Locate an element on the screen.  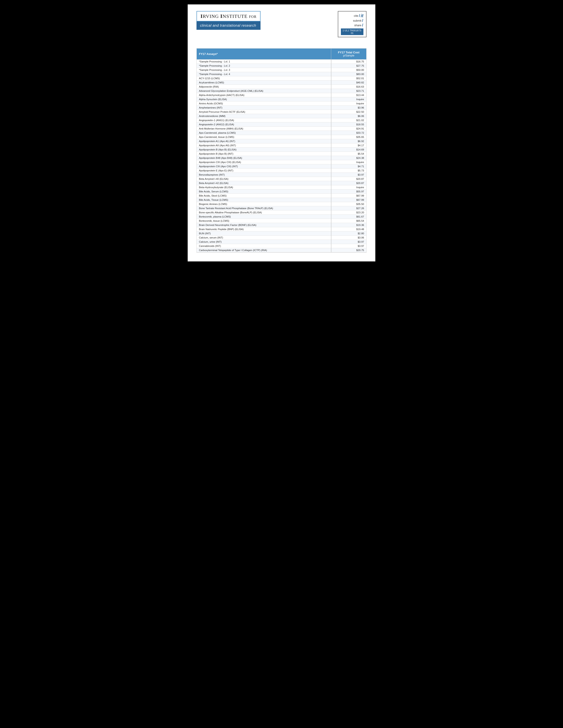
cite-box: cite / it submit / share / 1 UL1 TR00187… is located at coordinates (352, 24).